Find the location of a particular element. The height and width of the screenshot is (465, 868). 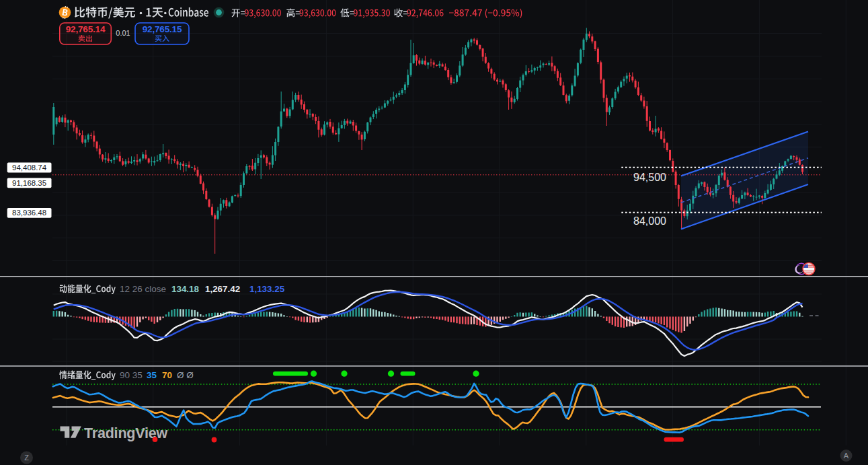

svg-text: 70 is located at coordinates (167, 375).